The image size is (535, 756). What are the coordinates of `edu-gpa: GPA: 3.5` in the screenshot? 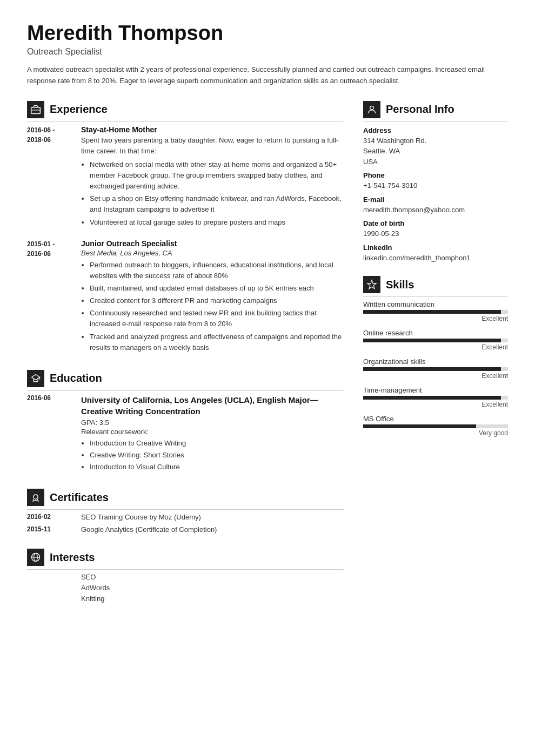 It's located at (212, 422).